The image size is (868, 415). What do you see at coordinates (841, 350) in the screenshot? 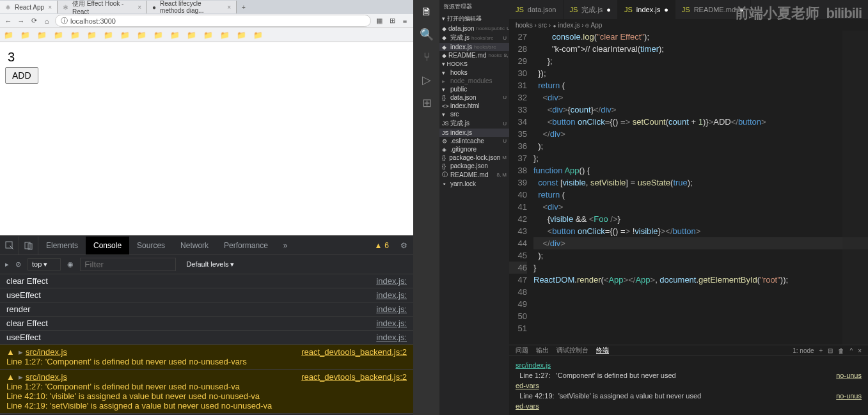
I see `trash-icon: 🗑` at bounding box center [841, 350].